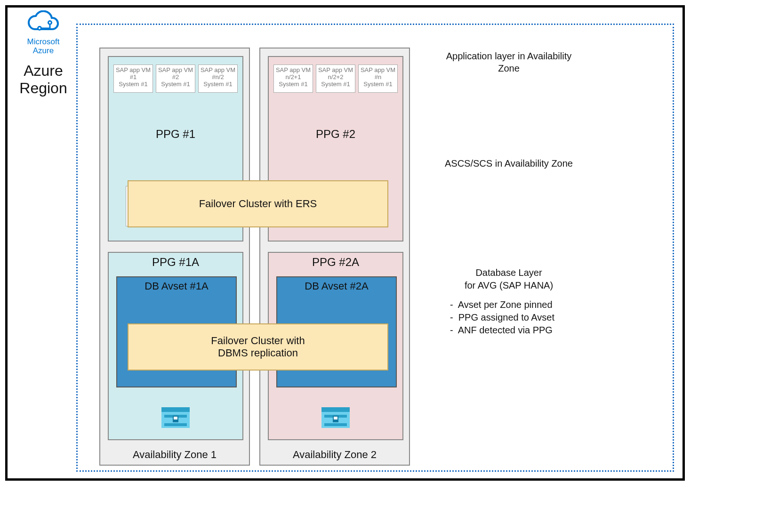 The image size is (779, 532). I want to click on failover-dbms-label: Failover Cluster with DBMS replication, so click(258, 347).